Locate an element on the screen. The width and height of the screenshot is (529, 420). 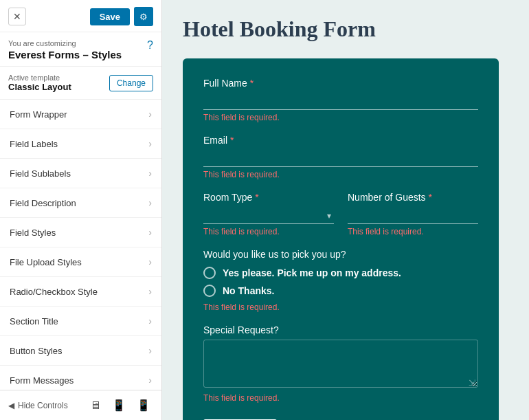
menu-item-label: Form Messages is located at coordinates (41, 381).